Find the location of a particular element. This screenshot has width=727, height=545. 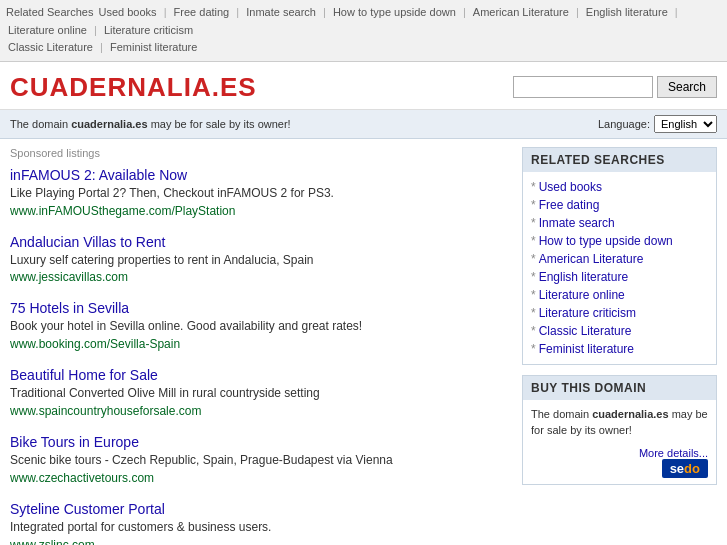

ad-title-0: inFAMOUS 2: Available Now is located at coordinates (98, 175).